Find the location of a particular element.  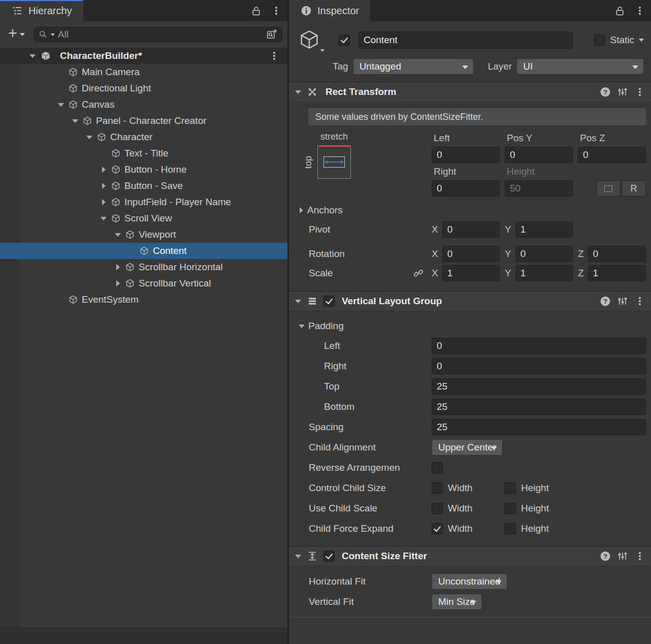

reverse-arrangement-checkbox is located at coordinates (437, 468).